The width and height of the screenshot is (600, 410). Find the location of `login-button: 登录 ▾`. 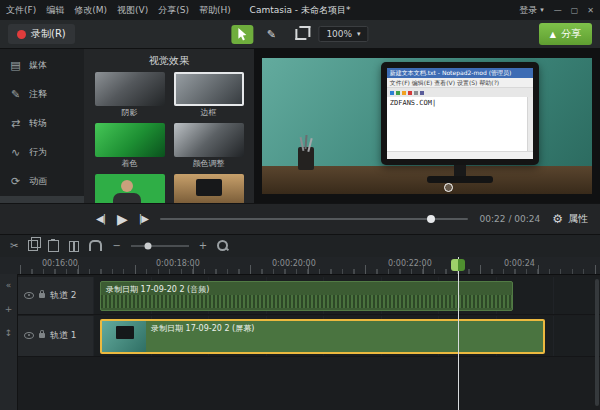

login-button: 登录 ▾ is located at coordinates (532, 10).